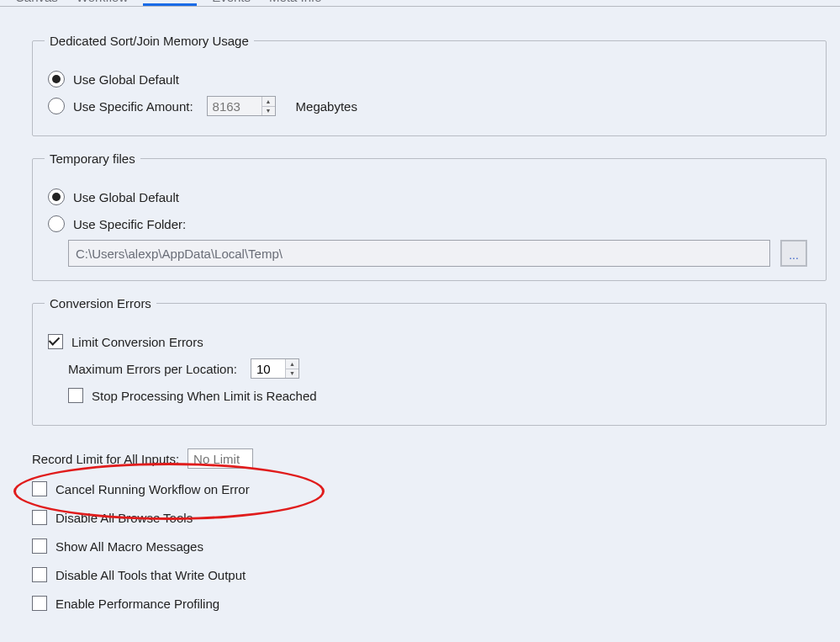 The image size is (840, 642). Describe the element at coordinates (56, 106) in the screenshot. I see `memory-specific-amount-radio` at that location.